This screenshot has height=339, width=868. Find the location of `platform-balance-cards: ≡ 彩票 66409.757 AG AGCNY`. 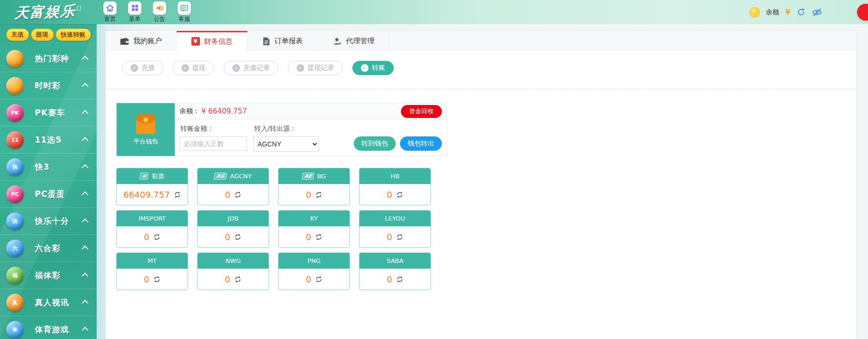

platform-balance-cards: ≡ 彩票 66409.757 AG AGCNY is located at coordinates (283, 229).